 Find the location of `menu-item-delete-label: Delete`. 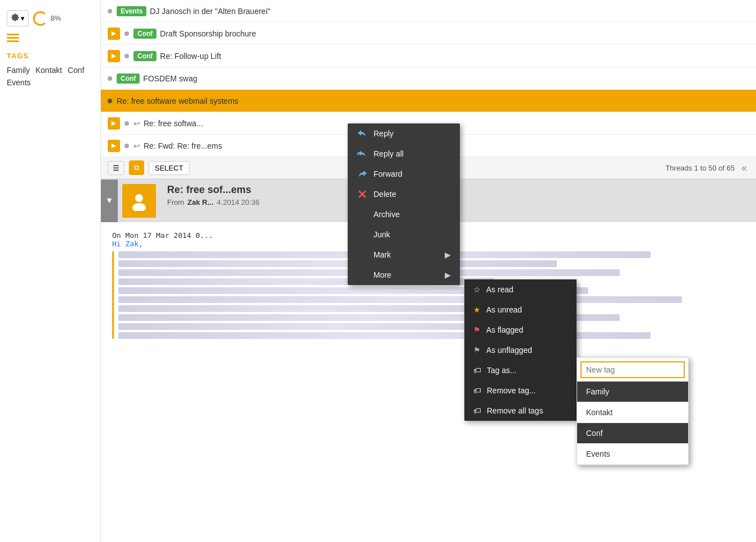

menu-item-delete-label: Delete is located at coordinates (385, 194).